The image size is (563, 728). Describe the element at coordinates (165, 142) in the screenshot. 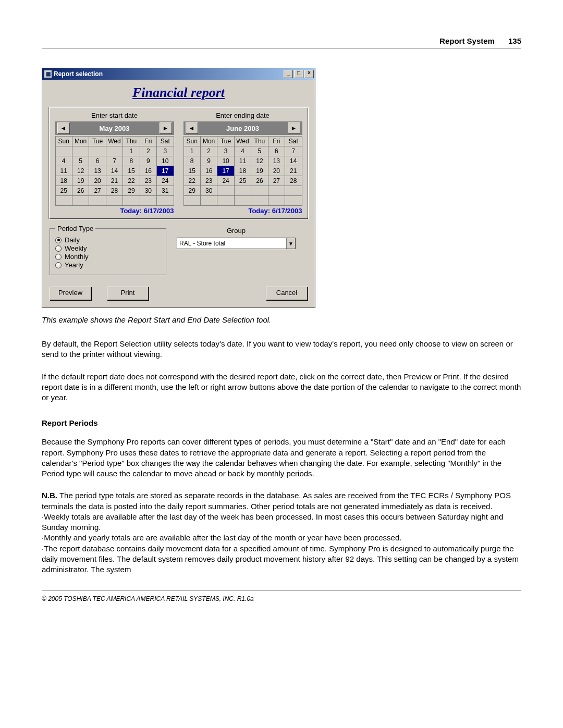

I see `calendar-dow: Sat` at that location.